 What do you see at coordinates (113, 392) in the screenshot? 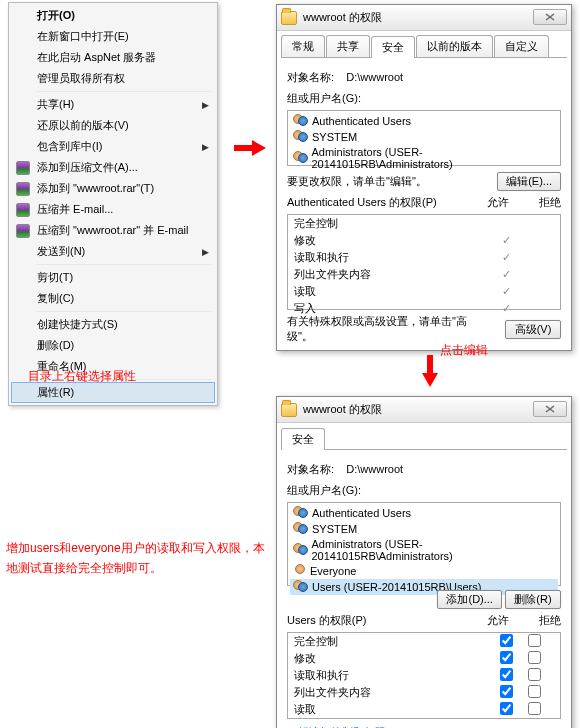
I see `menu-item: 属性(R)` at bounding box center [113, 392].